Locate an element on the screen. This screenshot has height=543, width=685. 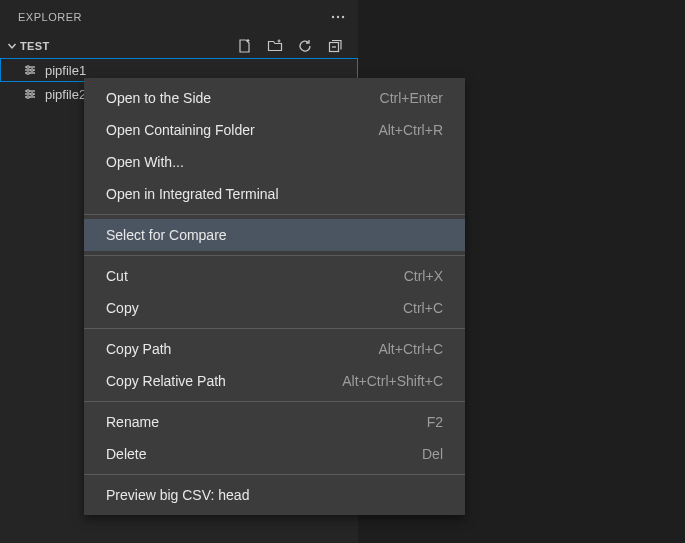
menu-item-label: Open With... is located at coordinates (145, 162).